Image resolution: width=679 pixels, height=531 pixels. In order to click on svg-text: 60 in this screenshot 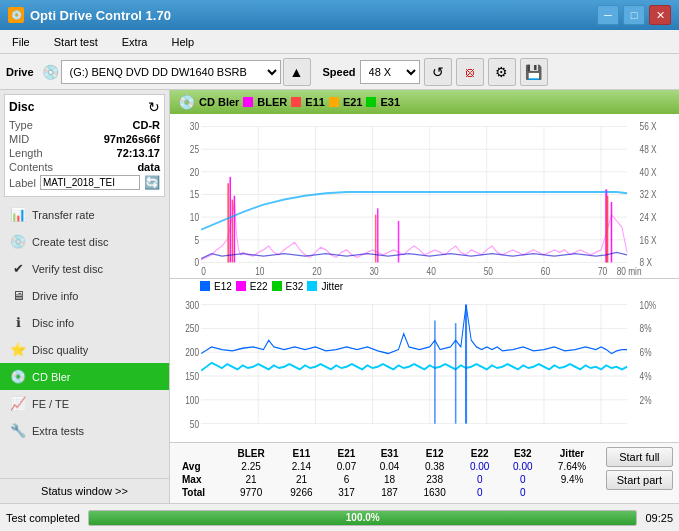, I will do `click(546, 272)`.